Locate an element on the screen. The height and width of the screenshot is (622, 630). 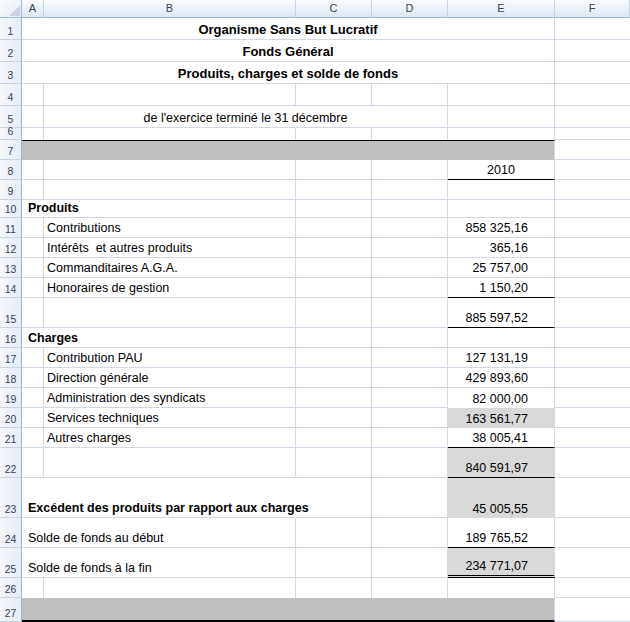
cell-autres-charges-label: Autres charges is located at coordinates (170, 438).